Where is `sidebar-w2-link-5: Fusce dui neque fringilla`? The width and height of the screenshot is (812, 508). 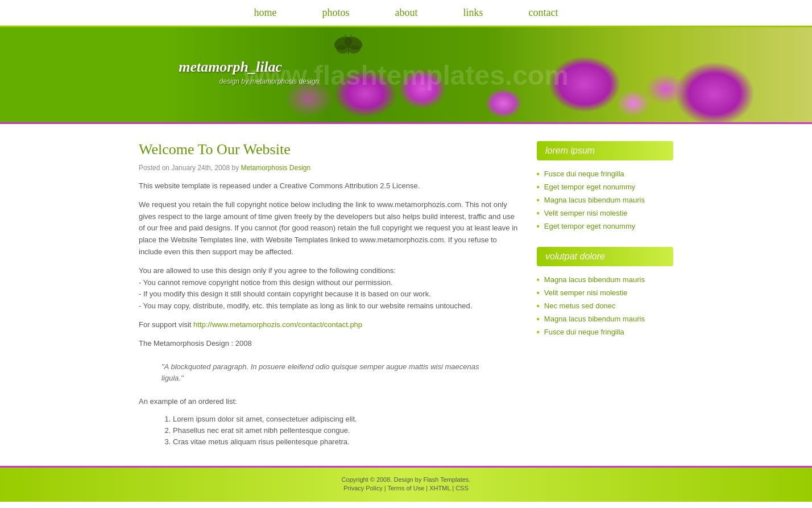 sidebar-w2-link-5: Fusce dui neque fringilla is located at coordinates (585, 332).